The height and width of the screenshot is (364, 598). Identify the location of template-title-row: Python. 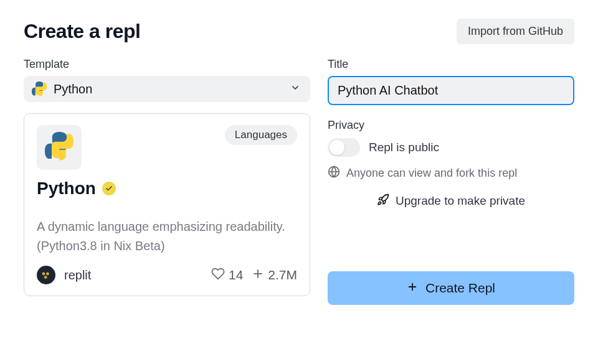
(167, 189).